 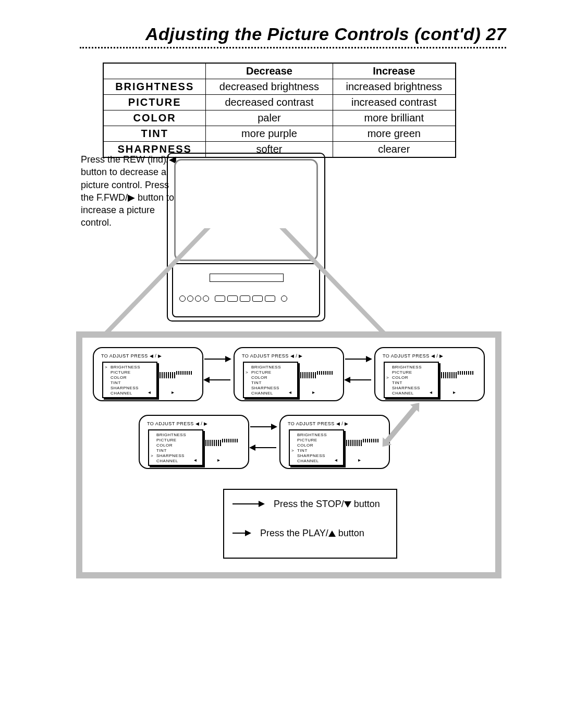 What do you see at coordinates (194, 442) in the screenshot?
I see `osd-card-sharpness: TO ADJUST PRESS ◀ / ▶ BRIGHTNESS PICTURE…` at bounding box center [194, 442].